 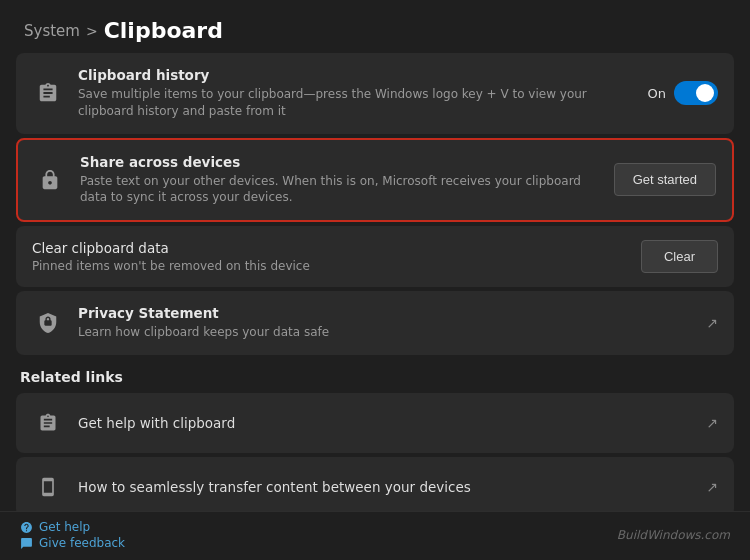 What do you see at coordinates (50, 180) in the screenshot?
I see `share-across-devices-icon` at bounding box center [50, 180].